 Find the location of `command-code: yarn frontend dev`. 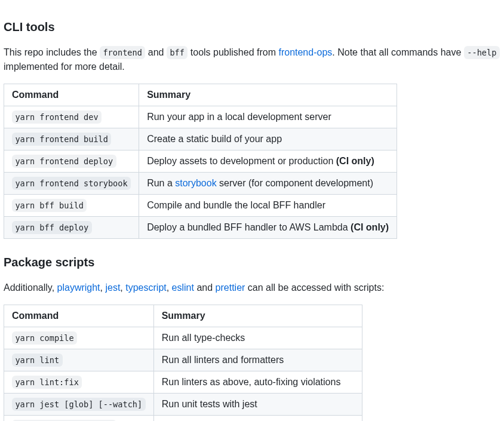

command-code: yarn frontend dev is located at coordinates (57, 117).